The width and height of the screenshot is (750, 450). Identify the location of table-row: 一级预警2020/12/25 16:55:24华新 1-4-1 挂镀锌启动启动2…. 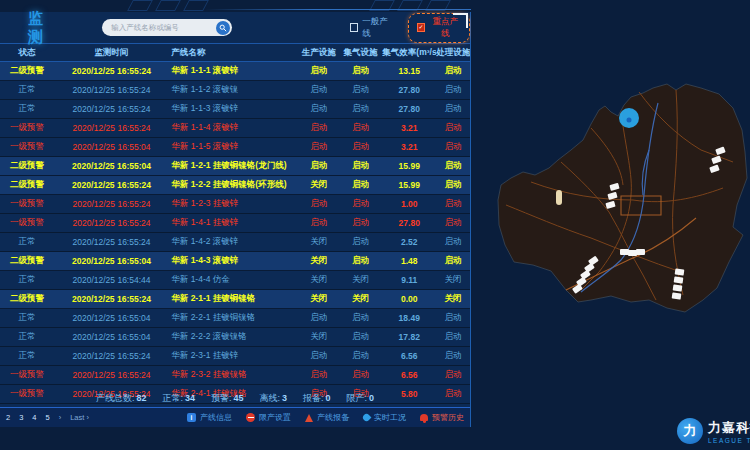
(235, 224).